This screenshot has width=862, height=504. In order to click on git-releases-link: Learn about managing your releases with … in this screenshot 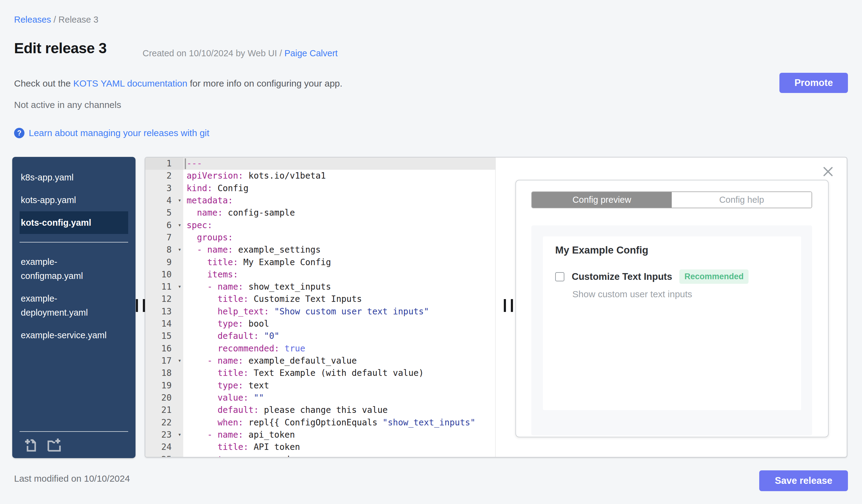, I will do `click(119, 133)`.